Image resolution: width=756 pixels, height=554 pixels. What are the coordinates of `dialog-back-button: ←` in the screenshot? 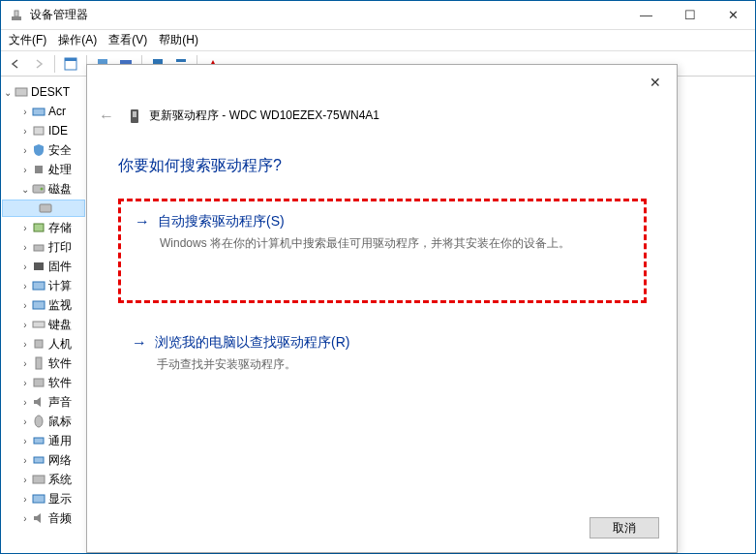 It's located at (106, 116).